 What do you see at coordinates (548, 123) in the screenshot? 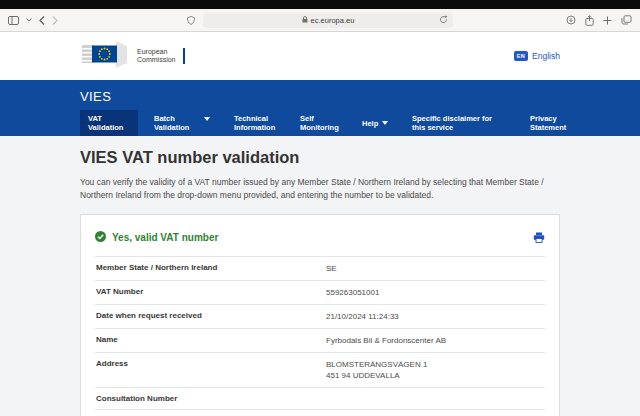
I see `nav-item-label: Privacy Statement` at bounding box center [548, 123].